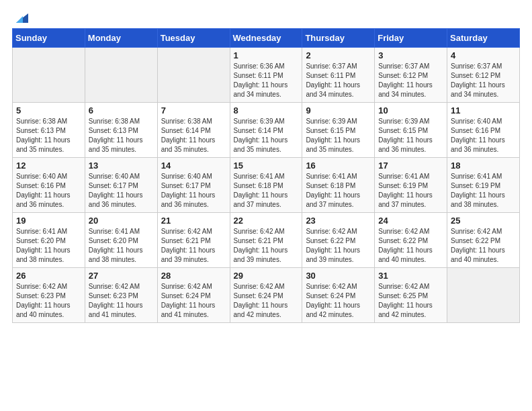 This screenshot has width=532, height=411. I want to click on calendar-cell: 9Sunrise: 6:39 AM Sunset: 6:15 PM Daylig…, so click(339, 130).